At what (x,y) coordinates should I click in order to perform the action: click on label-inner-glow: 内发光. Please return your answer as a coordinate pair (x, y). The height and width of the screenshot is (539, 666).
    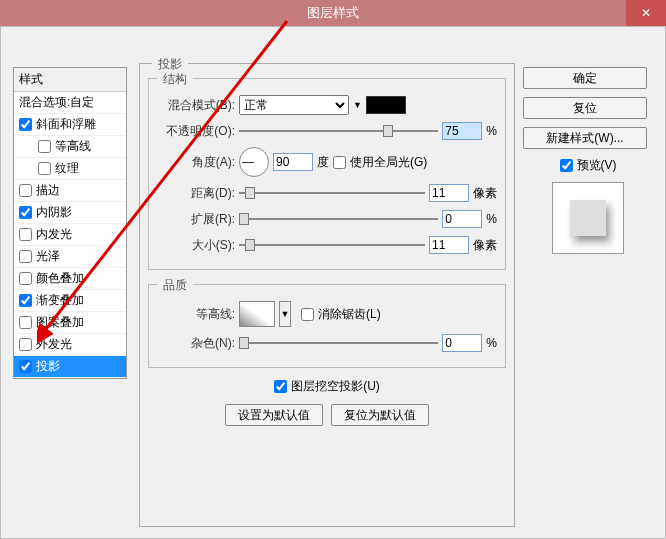
    Looking at the image, I should click on (54, 234).